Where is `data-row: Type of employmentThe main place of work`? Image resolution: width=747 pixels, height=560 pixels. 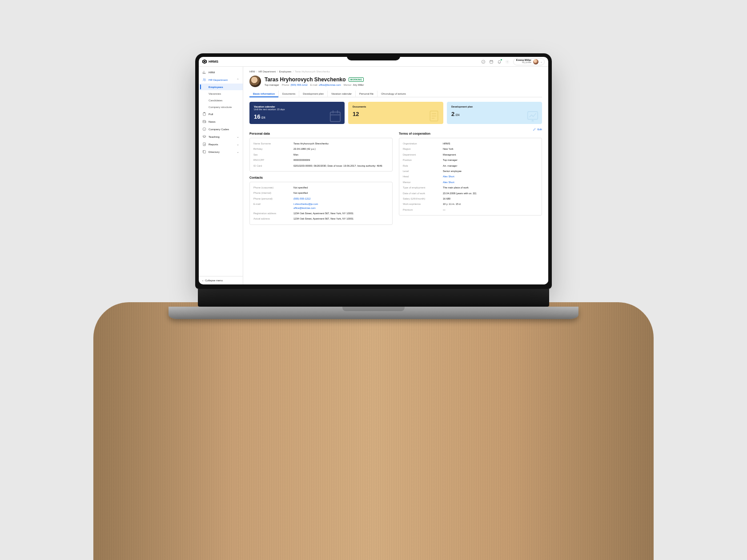 data-row: Type of employmentThe main place of work is located at coordinates (470, 188).